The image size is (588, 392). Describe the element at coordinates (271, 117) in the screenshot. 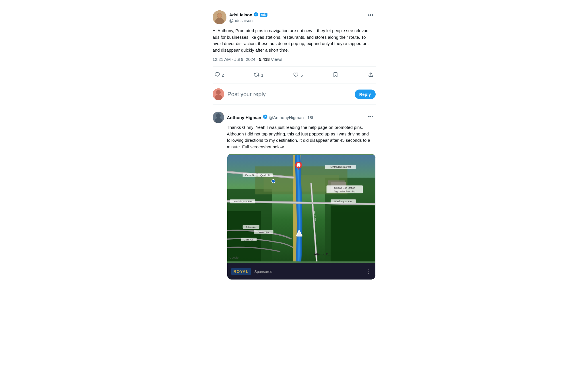

I see `reply-user-name-row: Anthony Higman @AnthonyHigman · 18h` at that location.